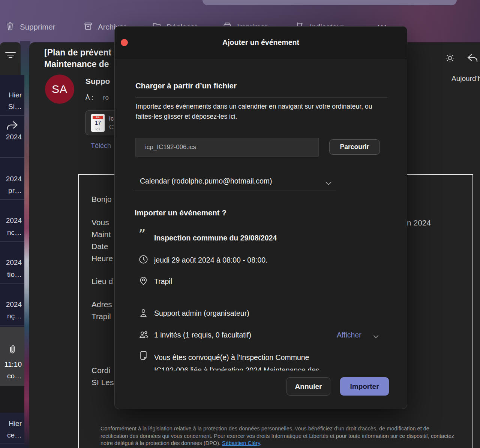  Describe the element at coordinates (89, 98) in the screenshot. I see `to-label: À :` at that location.